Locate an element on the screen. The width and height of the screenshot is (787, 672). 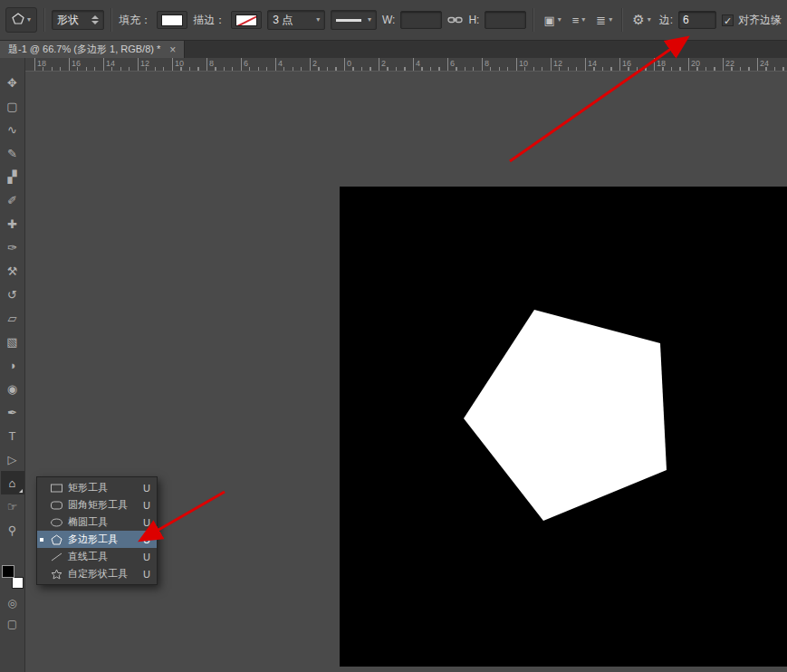
height-input is located at coordinates (505, 20).